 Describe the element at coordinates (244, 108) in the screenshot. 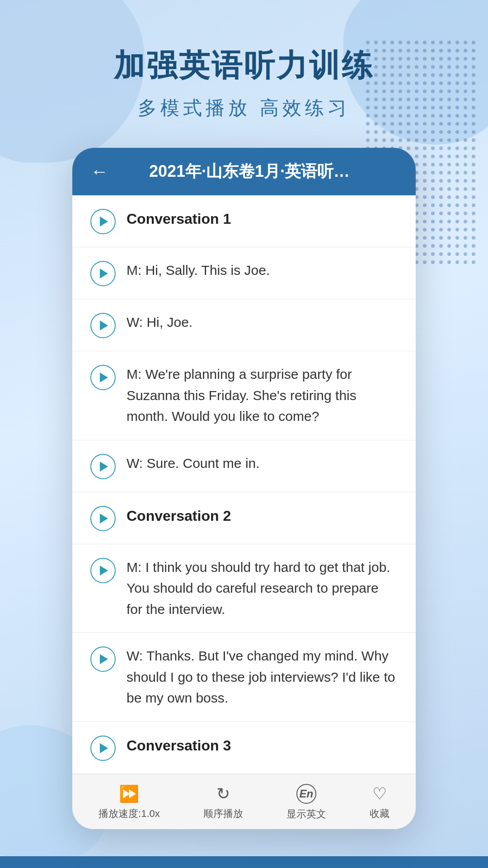

I see `main-subtitle: 多模式播放 高效练习` at that location.